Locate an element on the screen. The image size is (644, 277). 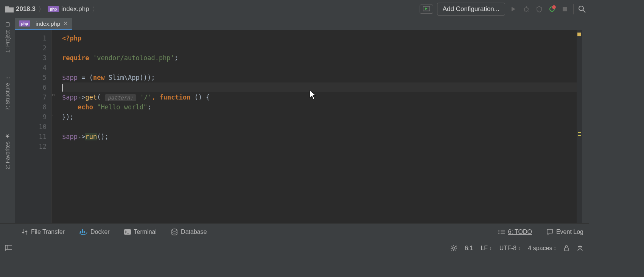
project-tool-label: 1: Project is located at coordinates (8, 42).